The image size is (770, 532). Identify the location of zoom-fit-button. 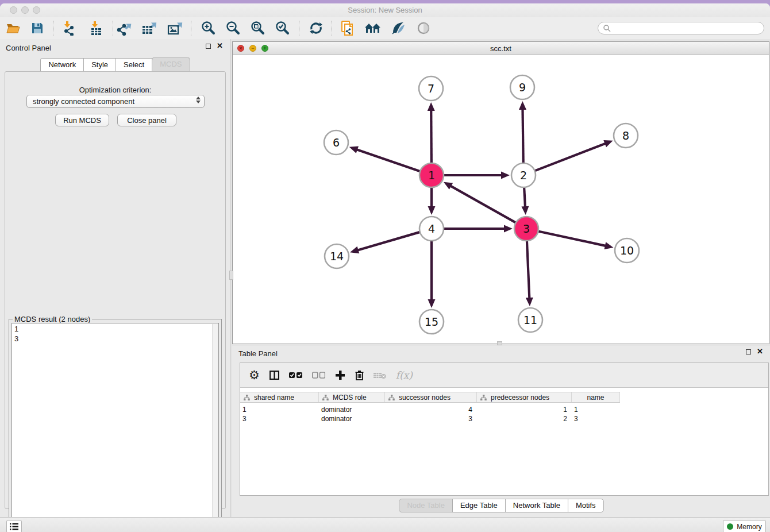
(257, 28).